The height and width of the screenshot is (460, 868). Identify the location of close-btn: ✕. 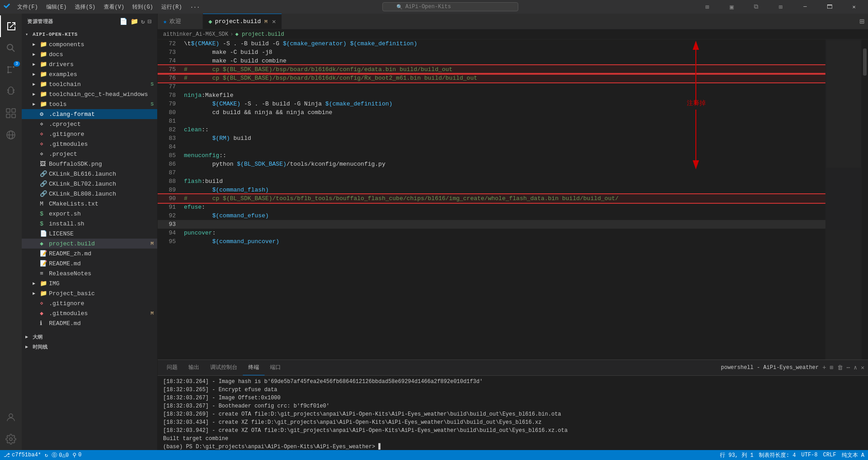
(854, 7).